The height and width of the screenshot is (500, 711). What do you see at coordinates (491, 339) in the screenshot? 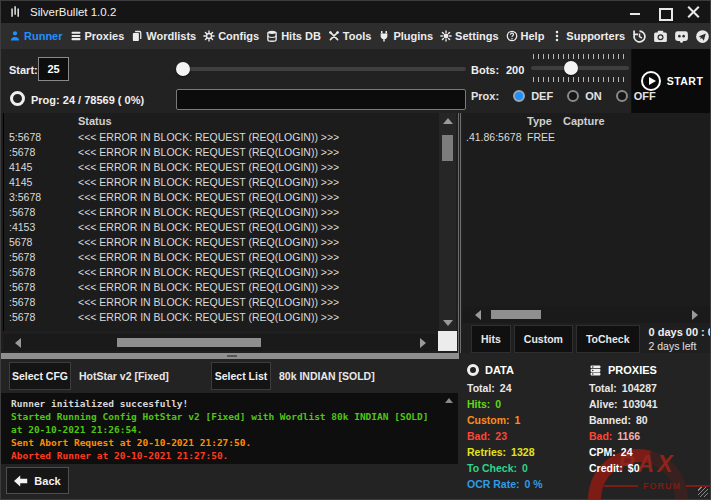
I see `tab-hits: Hits` at bounding box center [491, 339].